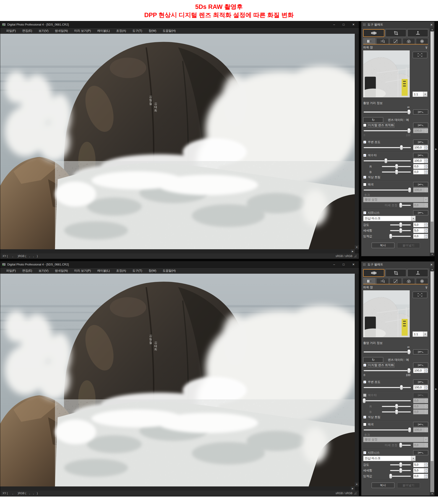 This screenshot has width=438, height=504. Describe the element at coordinates (421, 371) in the screenshot. I see `dlo-value: 100,0▲▼` at that location.